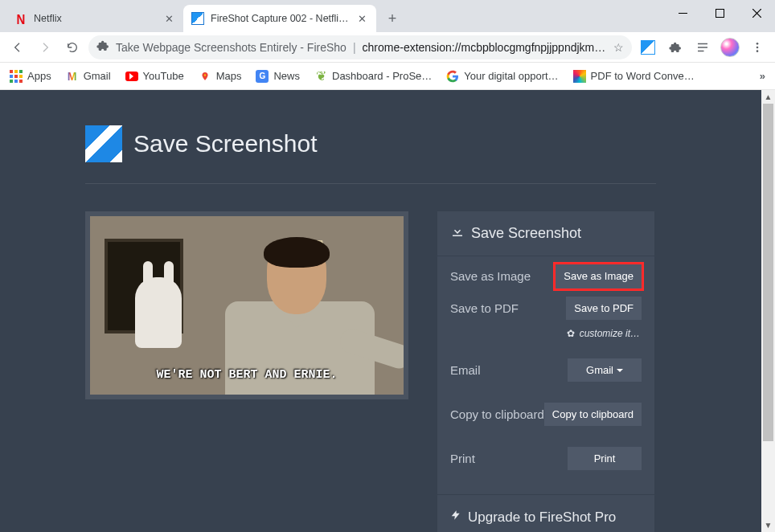  What do you see at coordinates (511, 76) in the screenshot?
I see `bookmark-label: Your digital opport…` at bounding box center [511, 76].